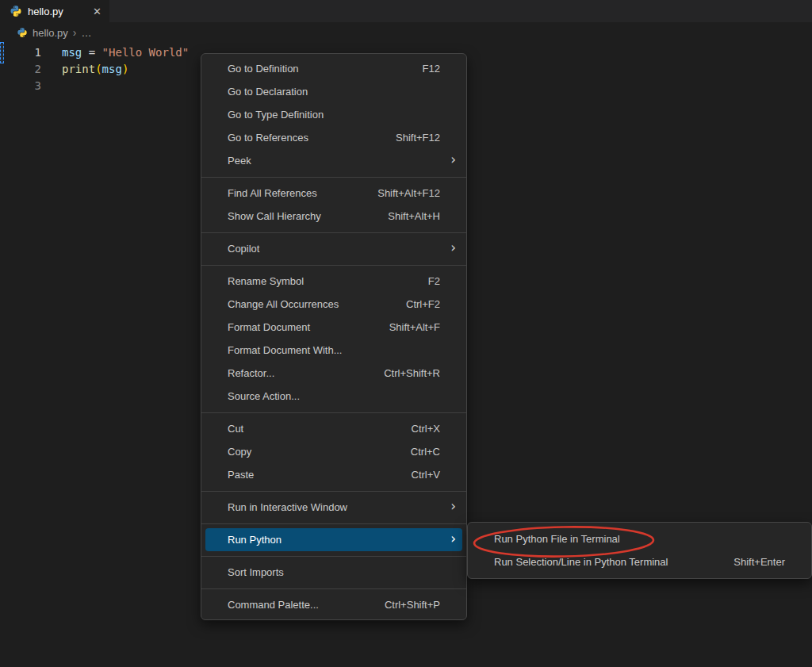 Image resolution: width=812 pixels, height=667 pixels. Describe the element at coordinates (334, 452) in the screenshot. I see `menu-item-copy: CopyCtrl+C` at that location.